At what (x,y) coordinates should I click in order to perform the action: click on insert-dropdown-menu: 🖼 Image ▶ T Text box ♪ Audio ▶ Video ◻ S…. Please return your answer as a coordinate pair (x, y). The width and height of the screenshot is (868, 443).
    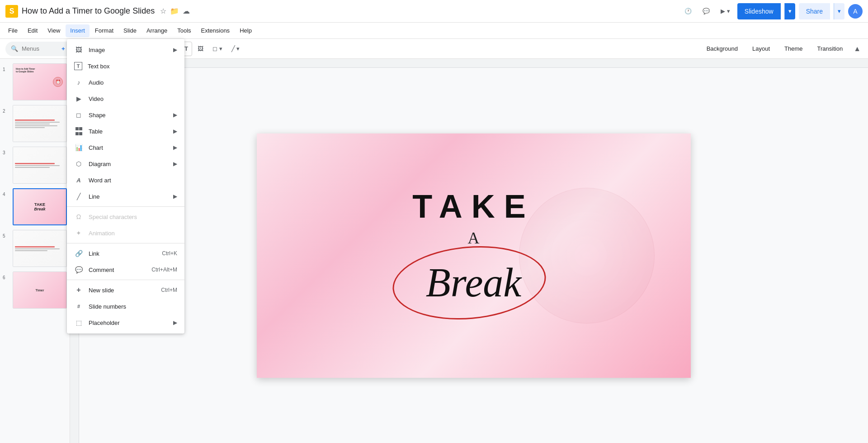
    Looking at the image, I should click on (126, 186).